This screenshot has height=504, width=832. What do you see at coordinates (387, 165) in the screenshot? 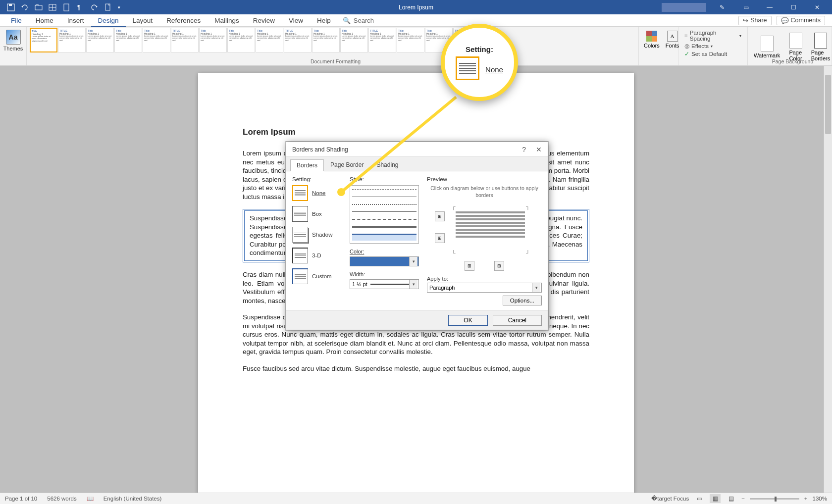
I see `dialog-tab-shading: Shading` at bounding box center [387, 165].